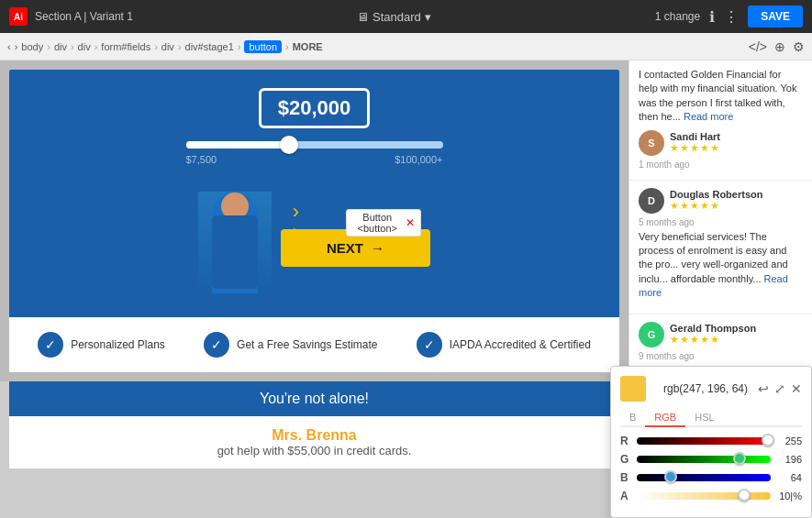 This screenshot has height=518, width=812. What do you see at coordinates (708, 116) in the screenshot?
I see `read-more-0: Read more` at bounding box center [708, 116].